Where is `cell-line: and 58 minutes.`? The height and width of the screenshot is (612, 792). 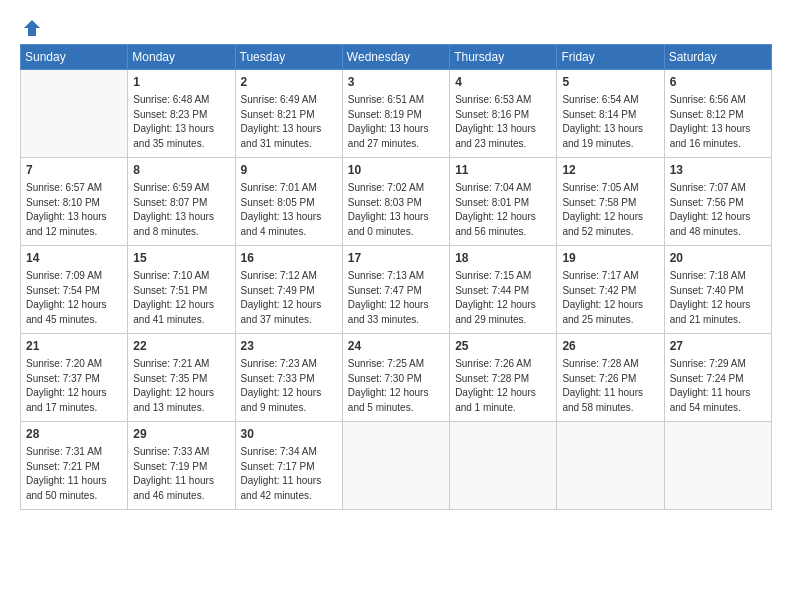 cell-line: and 58 minutes. is located at coordinates (610, 408).